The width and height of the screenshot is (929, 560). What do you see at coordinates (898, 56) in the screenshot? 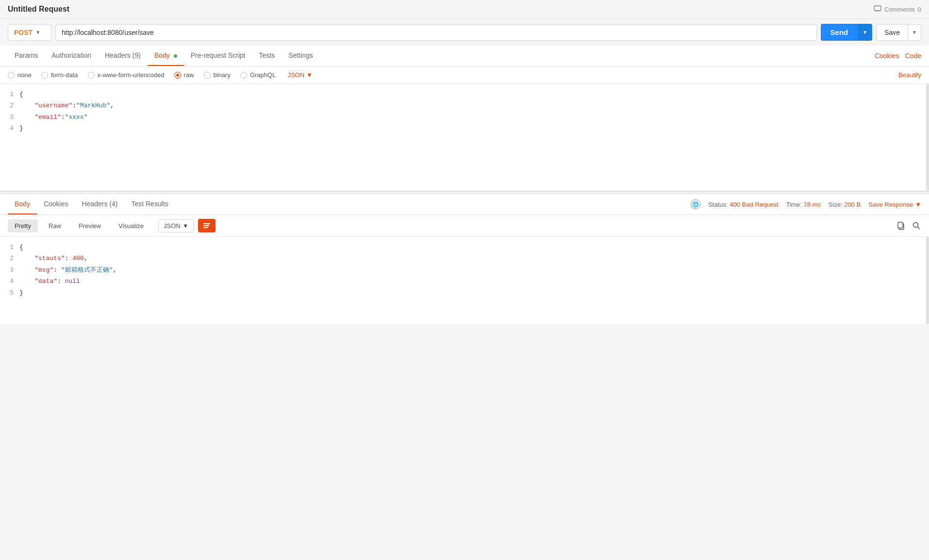
I see `tab-right-links: Cookies Code` at bounding box center [898, 56].